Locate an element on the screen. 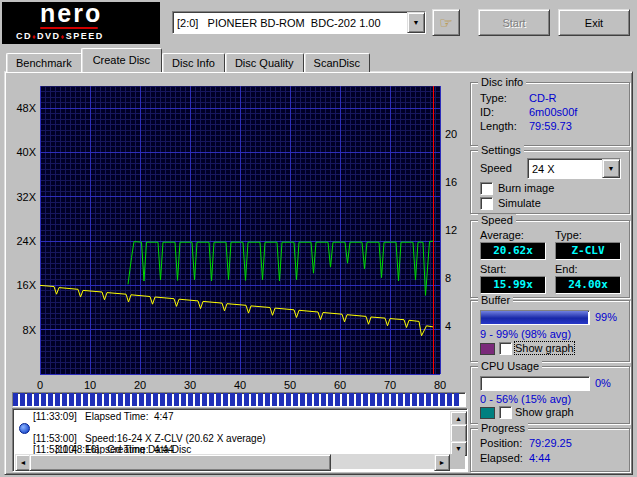 The height and width of the screenshot is (477, 637). buffer-group: Buffer 99% 9 - 99% (98% avg) Show graph is located at coordinates (550, 331).